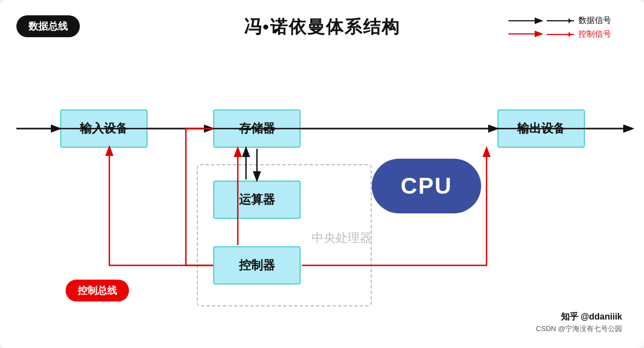  I want to click on input-device-box: 输入设备, so click(104, 129).